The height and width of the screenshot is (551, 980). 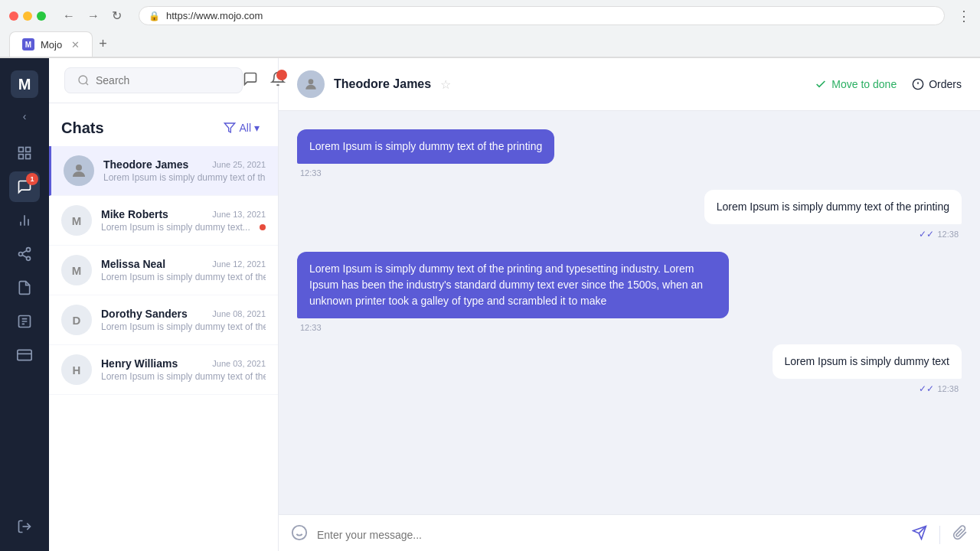 What do you see at coordinates (176, 227) in the screenshot?
I see `chat-preview-text: Lorem Ipsum is simply dummy text...` at bounding box center [176, 227].